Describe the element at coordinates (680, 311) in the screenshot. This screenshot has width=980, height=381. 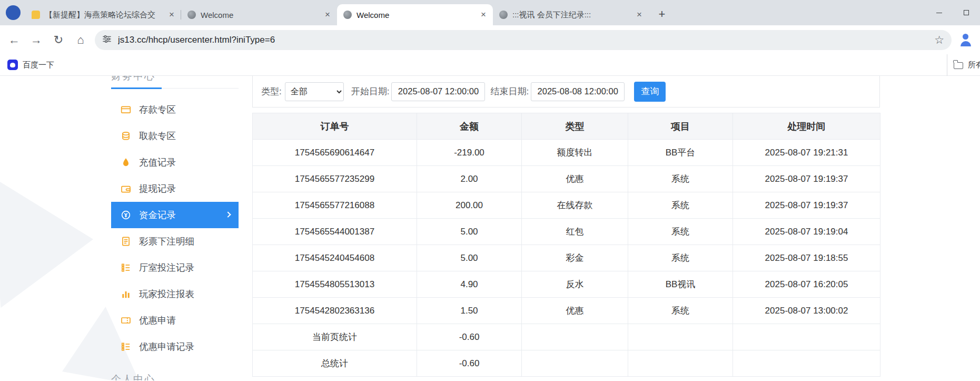
I see `table-cell: 系统` at that location.